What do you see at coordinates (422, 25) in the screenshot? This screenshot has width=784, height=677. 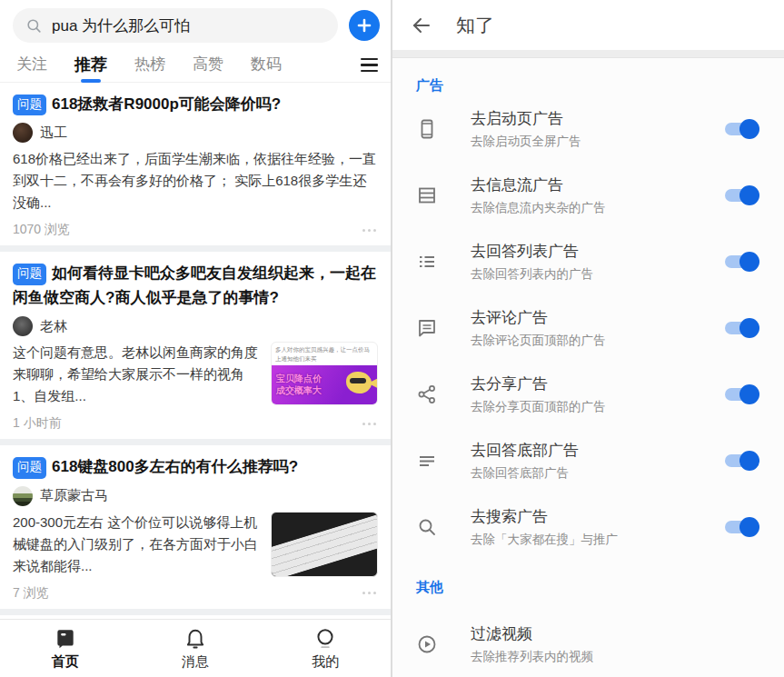 I see `back-arrow-icon` at bounding box center [422, 25].